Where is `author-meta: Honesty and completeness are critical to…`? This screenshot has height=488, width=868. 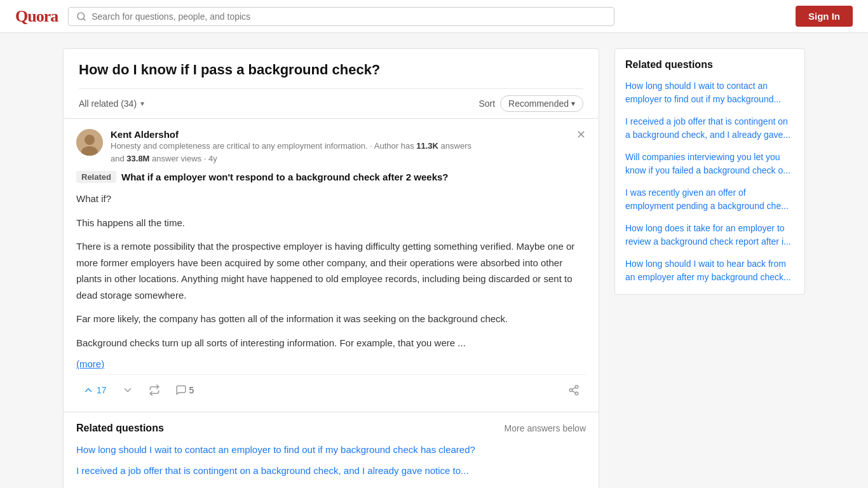
author-meta: Honesty and completeness are critical to… is located at coordinates (291, 152).